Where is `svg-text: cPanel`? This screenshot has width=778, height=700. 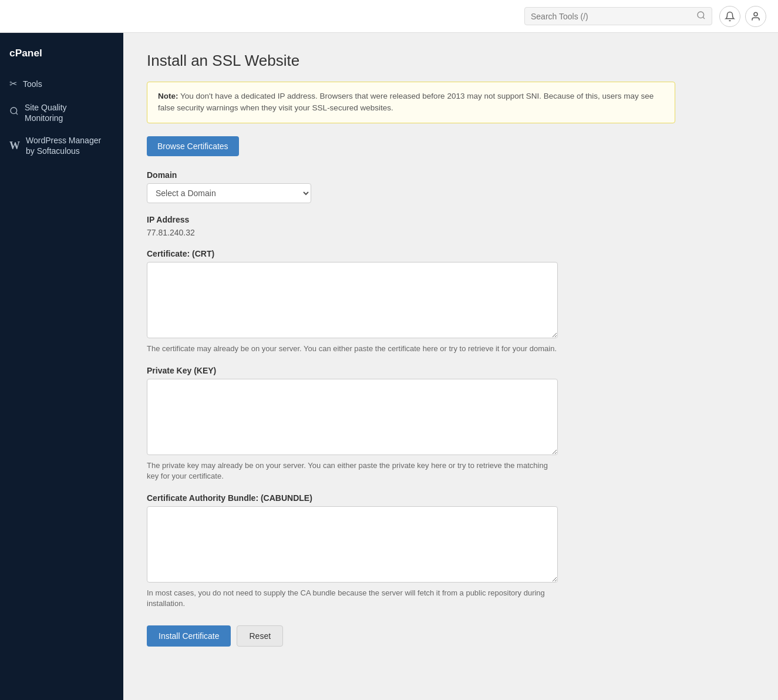
svg-text: cPanel is located at coordinates (26, 53).